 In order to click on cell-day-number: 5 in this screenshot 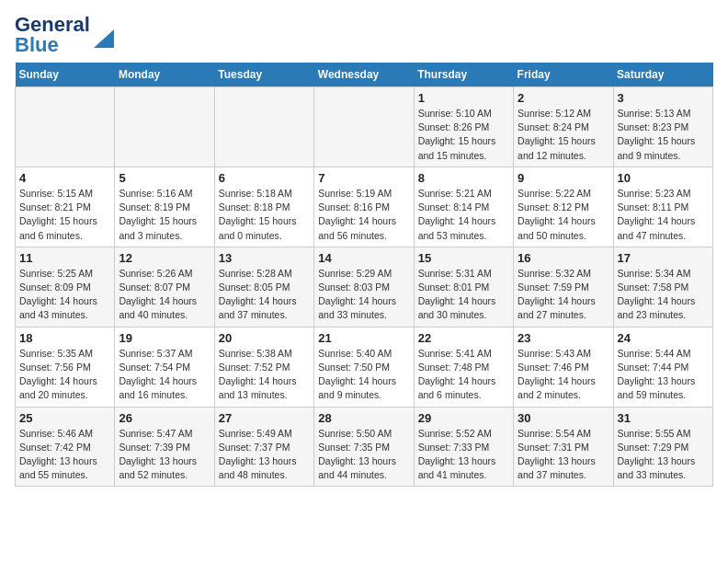, I will do `click(164, 178)`.